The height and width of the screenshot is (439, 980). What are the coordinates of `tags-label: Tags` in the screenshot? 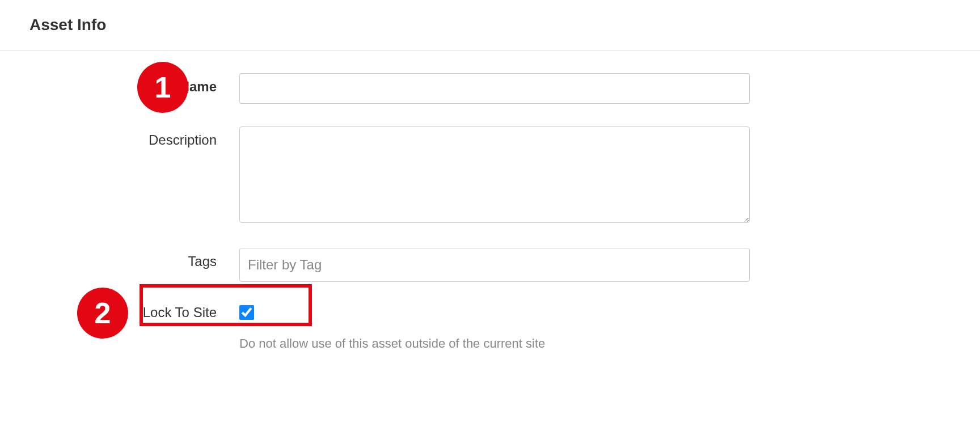 It's located at (134, 259).